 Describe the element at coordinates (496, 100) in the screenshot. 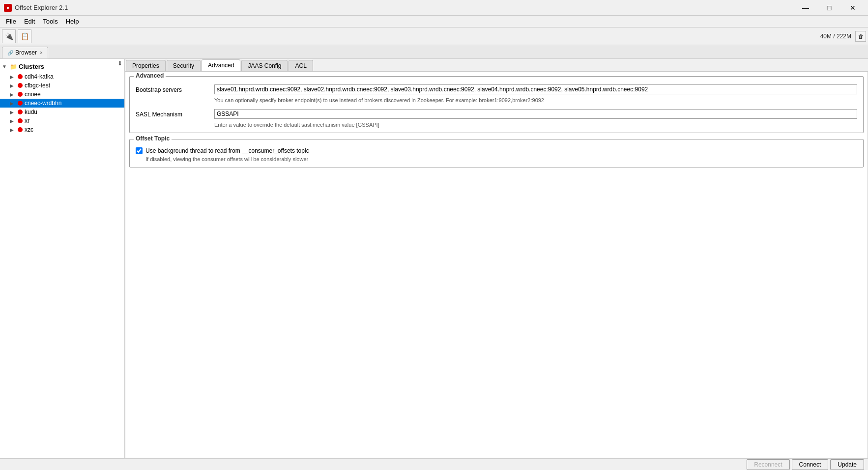

I see `bootstrap-hint: You can optionally specify broker endpoi…` at that location.